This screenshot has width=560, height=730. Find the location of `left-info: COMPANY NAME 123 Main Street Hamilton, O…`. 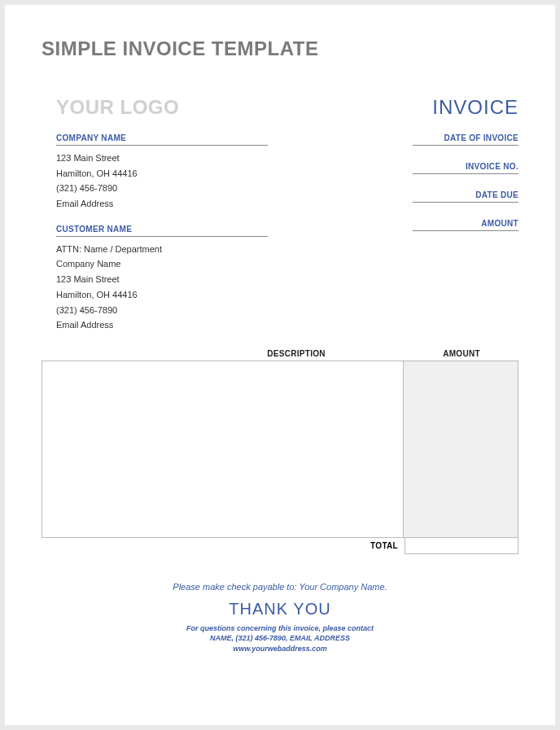

left-info: COMPANY NAME 123 Main Street Hamilton, O… is located at coordinates (162, 233).